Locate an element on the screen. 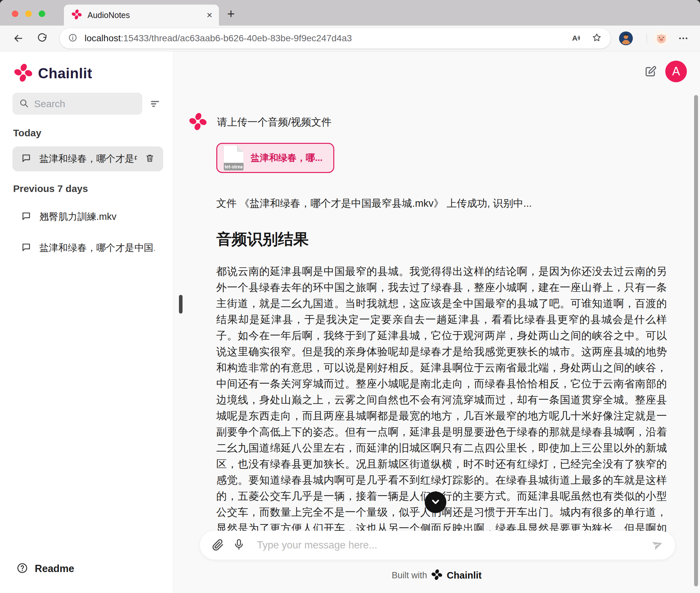 The width and height of the screenshot is (700, 593). traffic-lights is located at coordinates (29, 14).